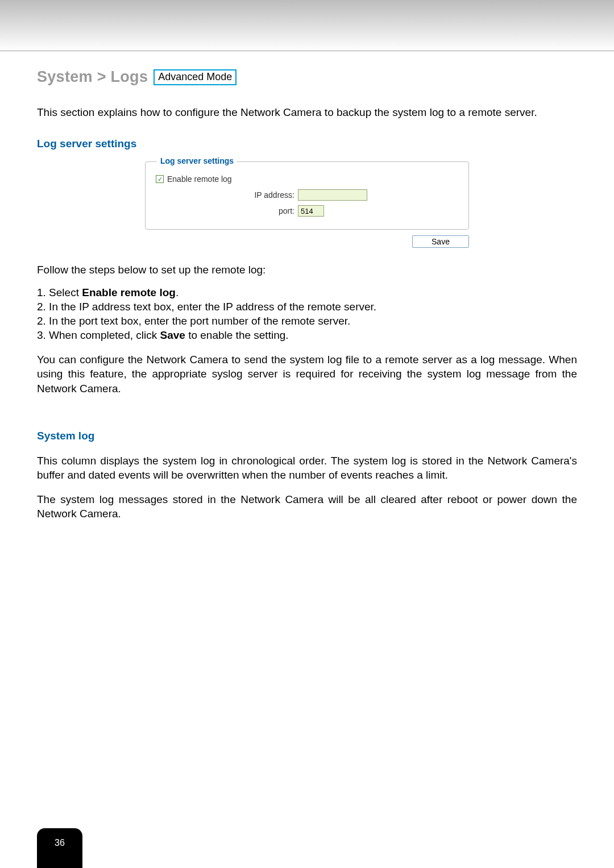 Image resolution: width=614 pixels, height=868 pixels. Describe the element at coordinates (307, 468) in the screenshot. I see `system-log-para1: This column displays the system log in c…` at that location.